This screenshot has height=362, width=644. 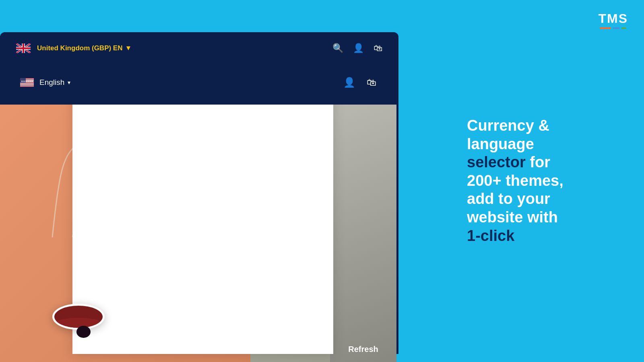 I want to click on cart-icon-navy: 🛍, so click(x=378, y=48).